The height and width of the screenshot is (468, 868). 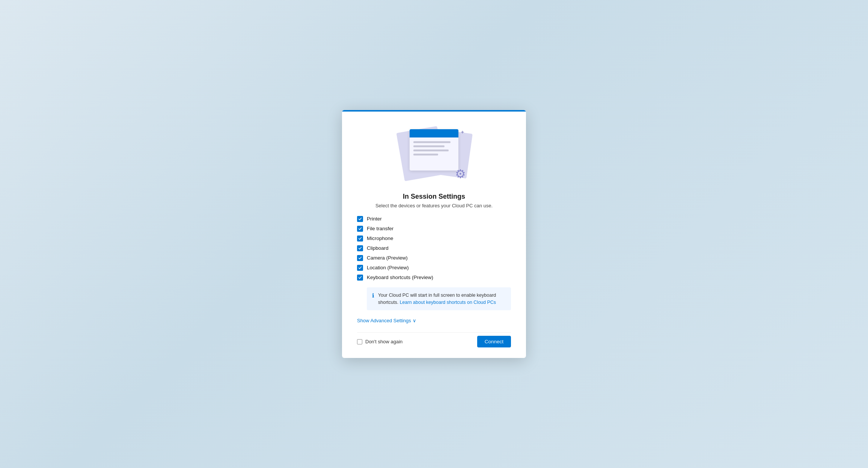 What do you see at coordinates (434, 197) in the screenshot?
I see `dialog-title: In Session Settings` at bounding box center [434, 197].